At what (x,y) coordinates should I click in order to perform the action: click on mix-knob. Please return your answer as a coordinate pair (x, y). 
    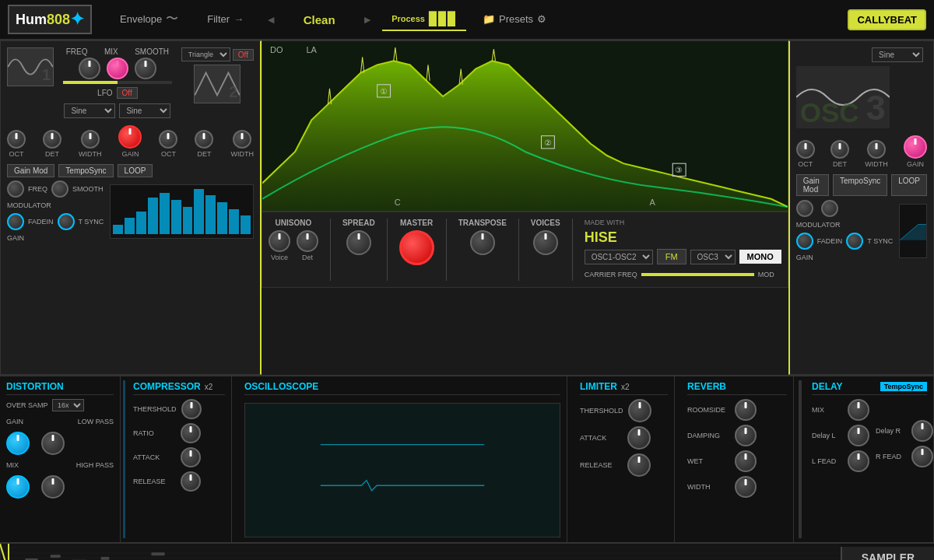
    Looking at the image, I should click on (118, 68).